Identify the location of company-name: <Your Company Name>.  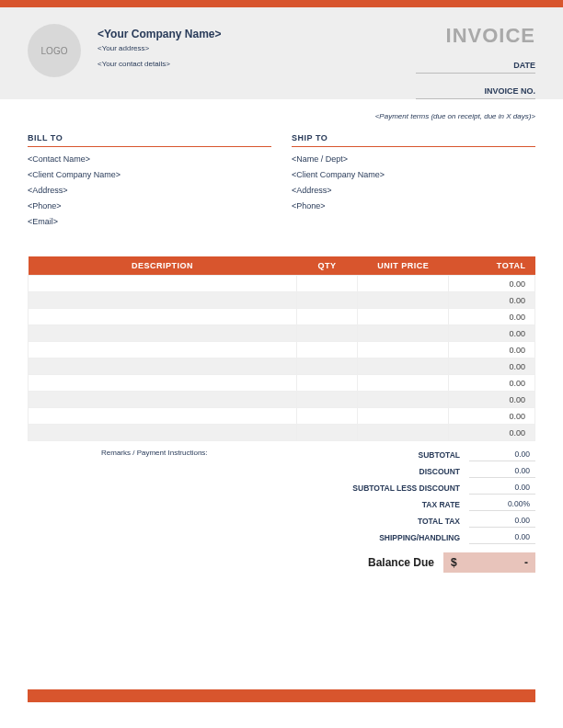
(159, 34).